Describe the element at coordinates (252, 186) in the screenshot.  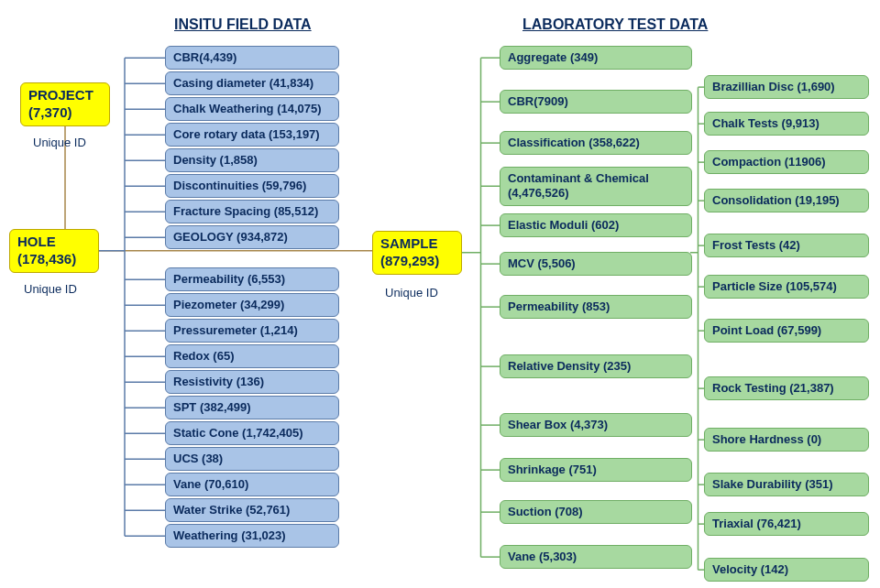
I see `field-item-5: Discontinuities (59,796)` at that location.